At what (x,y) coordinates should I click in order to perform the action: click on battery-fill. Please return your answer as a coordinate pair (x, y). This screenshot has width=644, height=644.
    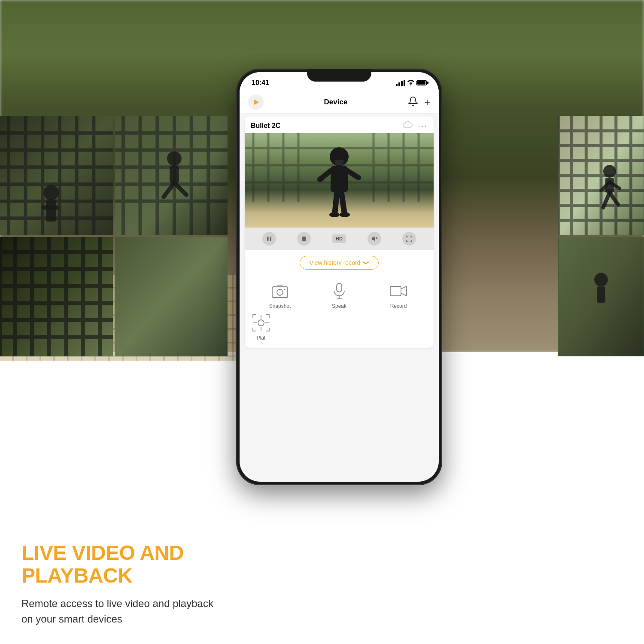
    Looking at the image, I should click on (422, 83).